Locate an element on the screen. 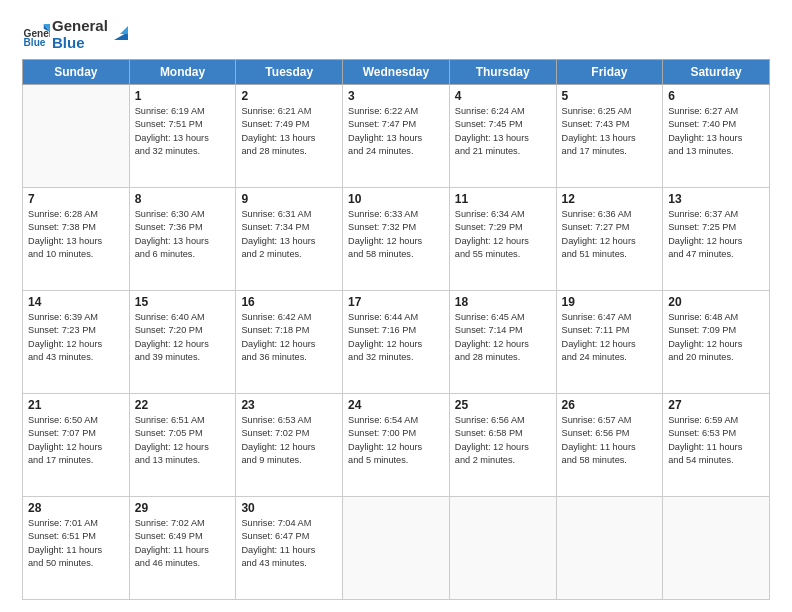 The height and width of the screenshot is (612, 792). calendar-day-cell: 5Sunrise: 6:25 AMSunset: 7:43 PMDaylight… is located at coordinates (610, 136).